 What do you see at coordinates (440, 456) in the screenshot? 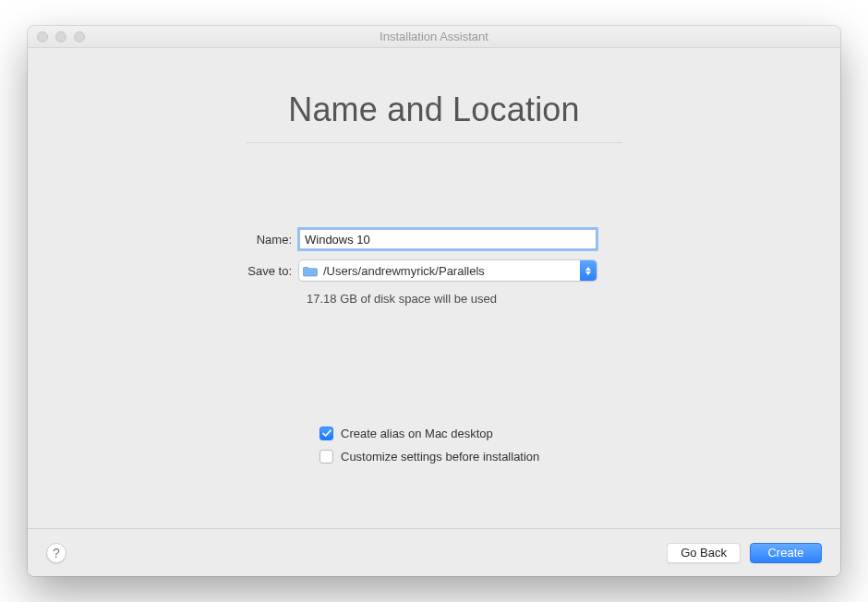
I see `customize-checkbox-label: Customize settings before installation` at bounding box center [440, 456].